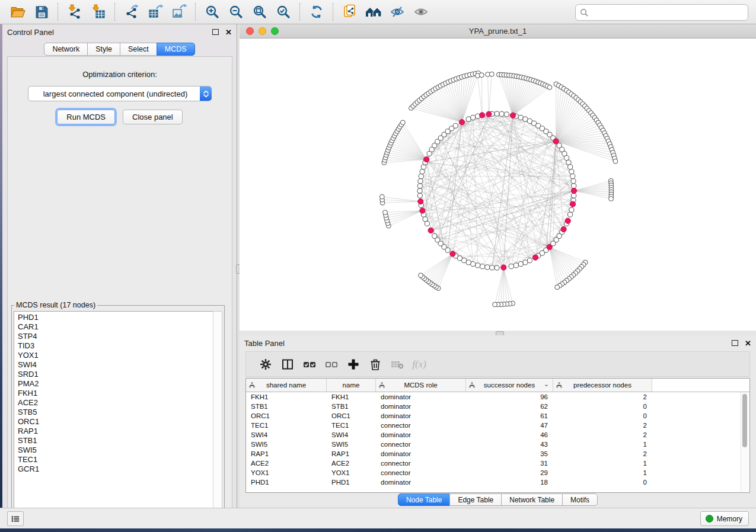  Describe the element at coordinates (98, 12) in the screenshot. I see `import-table-button` at that location.